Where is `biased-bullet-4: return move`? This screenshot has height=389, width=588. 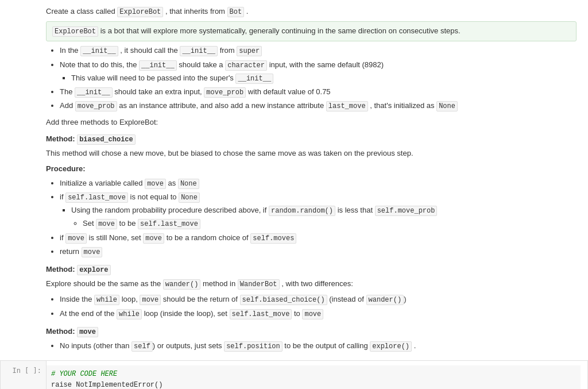
biased-bullet-4: return move is located at coordinates (318, 252).